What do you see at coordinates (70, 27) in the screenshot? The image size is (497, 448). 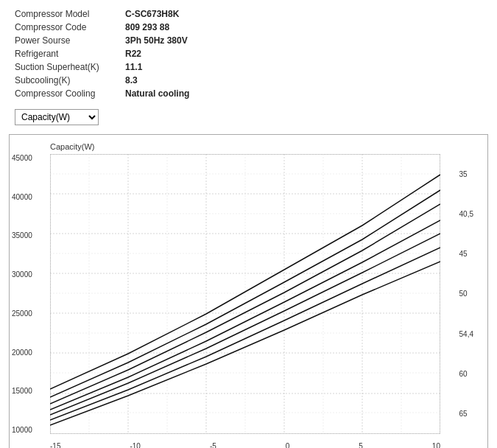 I see `info-label: Compressor Code` at bounding box center [70, 27].